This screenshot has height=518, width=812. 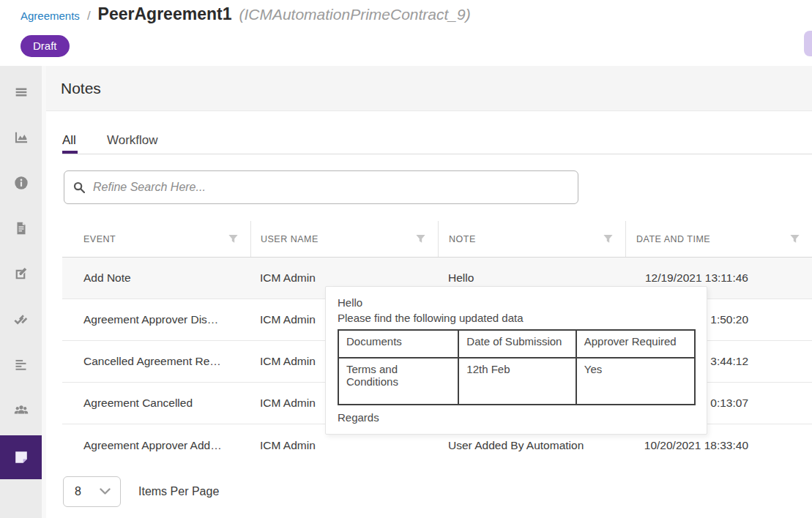 I want to click on sidebar-item-menu, so click(x=21, y=92).